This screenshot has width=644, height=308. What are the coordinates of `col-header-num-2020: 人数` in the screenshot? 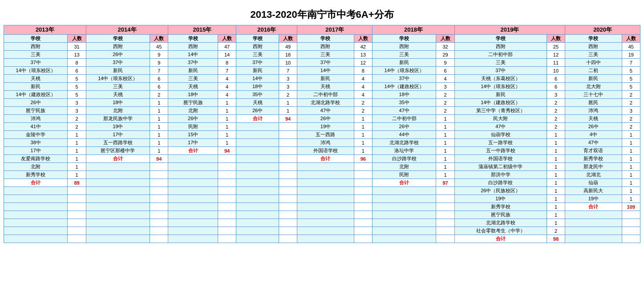 It's located at (631, 39).